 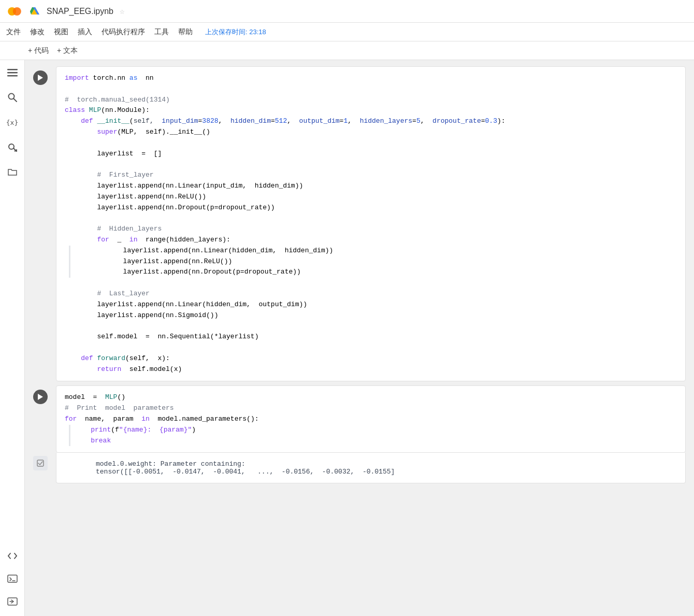 I want to click on output-indicator, so click(x=40, y=463).